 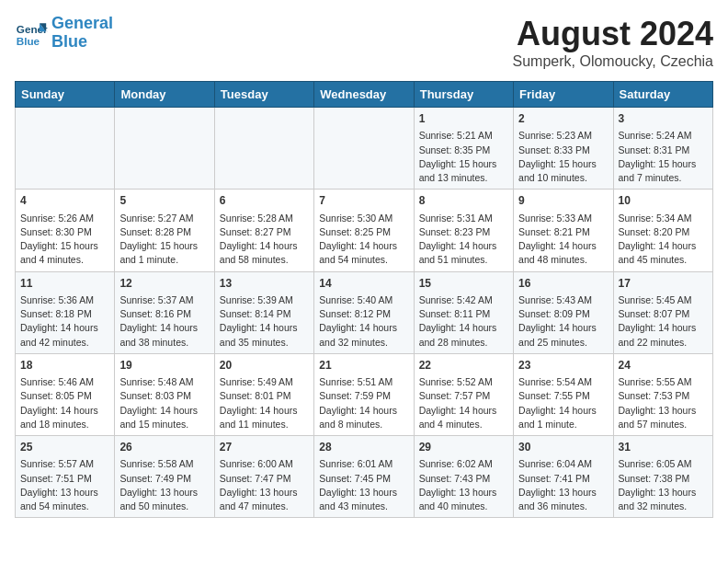 What do you see at coordinates (563, 149) in the screenshot?
I see `calendar-cell: 2Sunrise: 5:23 AM Sunset: 8:33 PM Daylig…` at bounding box center [563, 149].